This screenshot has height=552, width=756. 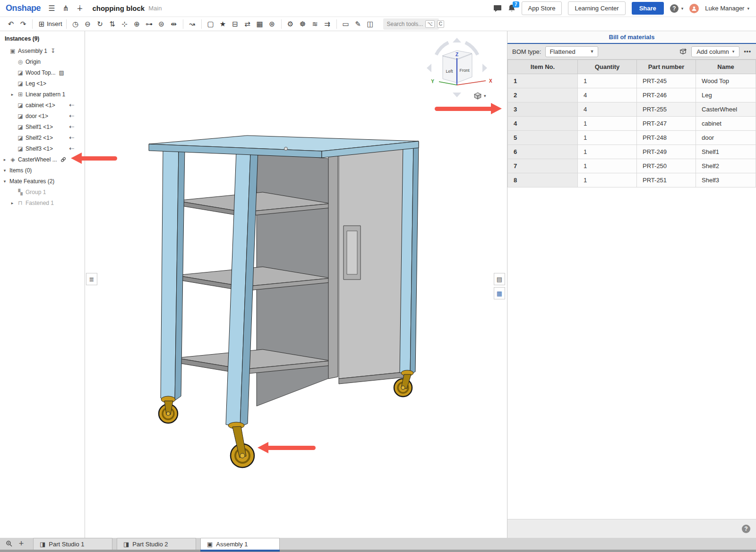 What do you see at coordinates (100, 24) in the screenshot?
I see `revolute-mate-icon: ↻` at bounding box center [100, 24].